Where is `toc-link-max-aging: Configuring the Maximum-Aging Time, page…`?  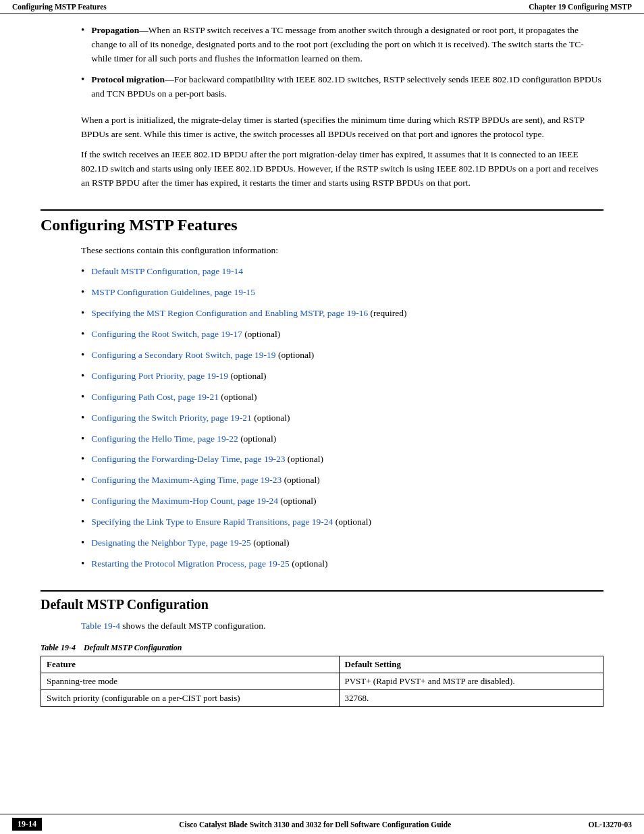 toc-link-max-aging: Configuring the Maximum-Aging Time, page… is located at coordinates (186, 479).